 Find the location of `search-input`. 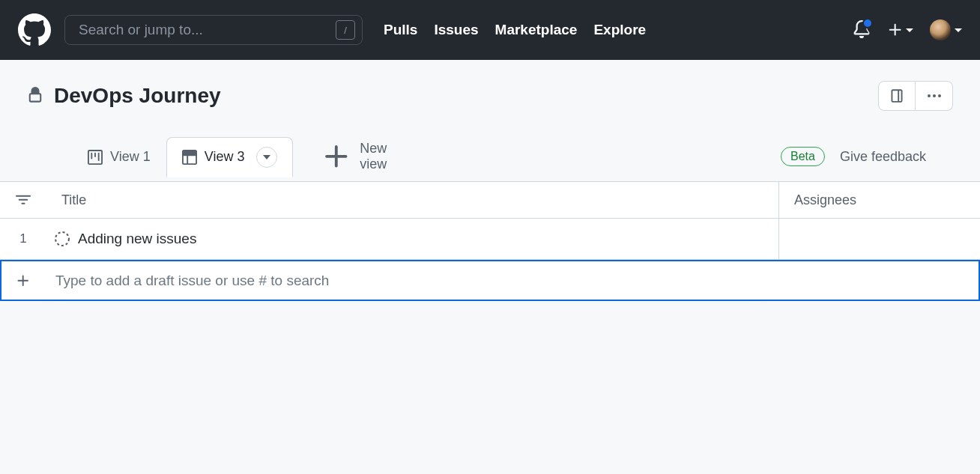

search-input is located at coordinates (214, 30).